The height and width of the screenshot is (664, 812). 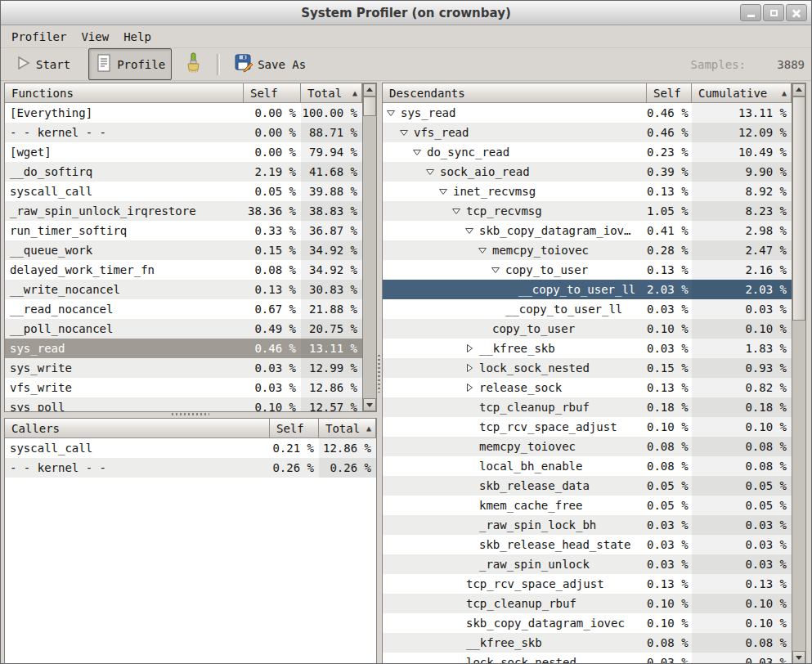 I want to click on table-row: __write_nocancel0.13 %30.83 %, so click(x=183, y=289).